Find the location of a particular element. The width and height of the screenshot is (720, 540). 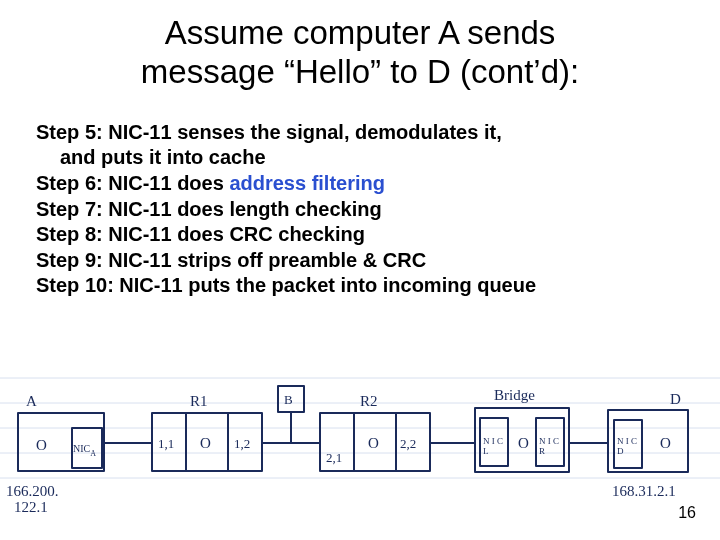

ip-left: 166.200.122.1 is located at coordinates (32, 499).